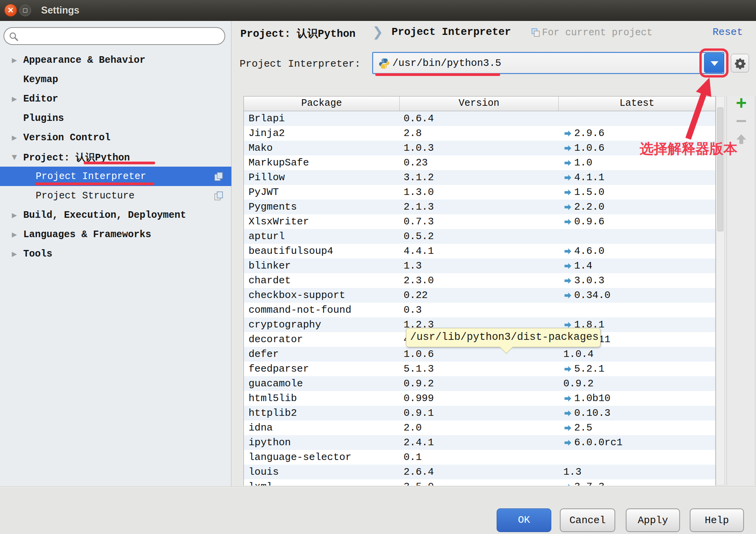  What do you see at coordinates (479, 310) in the screenshot?
I see `cell-version: 0.3` at bounding box center [479, 310].